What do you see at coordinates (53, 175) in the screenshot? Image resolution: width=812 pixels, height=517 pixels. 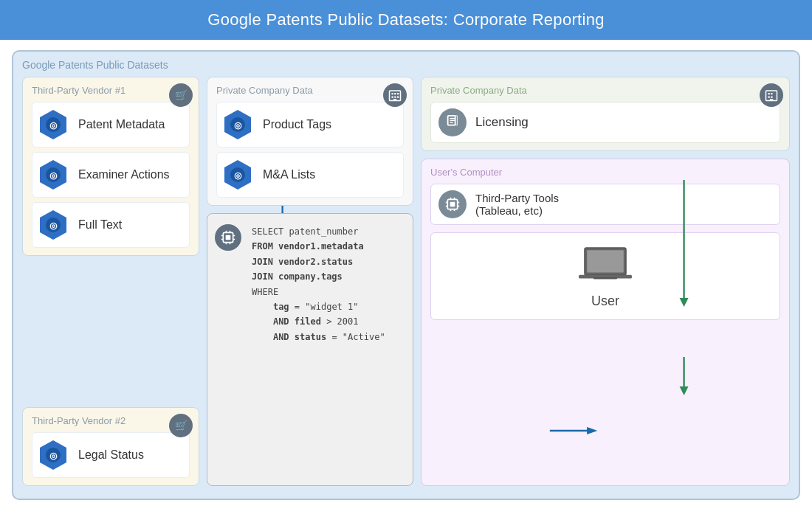 I see `examiner-actions-hex-icon: ◎` at bounding box center [53, 175].